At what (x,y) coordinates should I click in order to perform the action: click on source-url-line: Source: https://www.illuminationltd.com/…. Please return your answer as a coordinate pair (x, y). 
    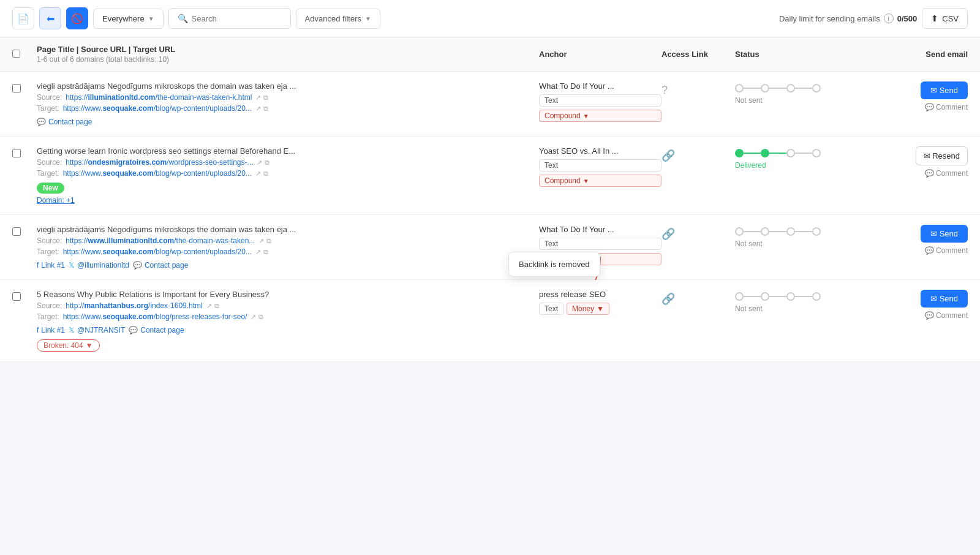
    Looking at the image, I should click on (214, 241).